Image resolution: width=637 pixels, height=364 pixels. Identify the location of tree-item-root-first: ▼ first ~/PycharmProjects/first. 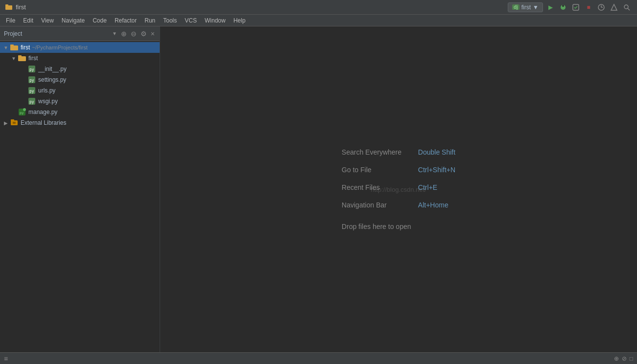
(80, 47).